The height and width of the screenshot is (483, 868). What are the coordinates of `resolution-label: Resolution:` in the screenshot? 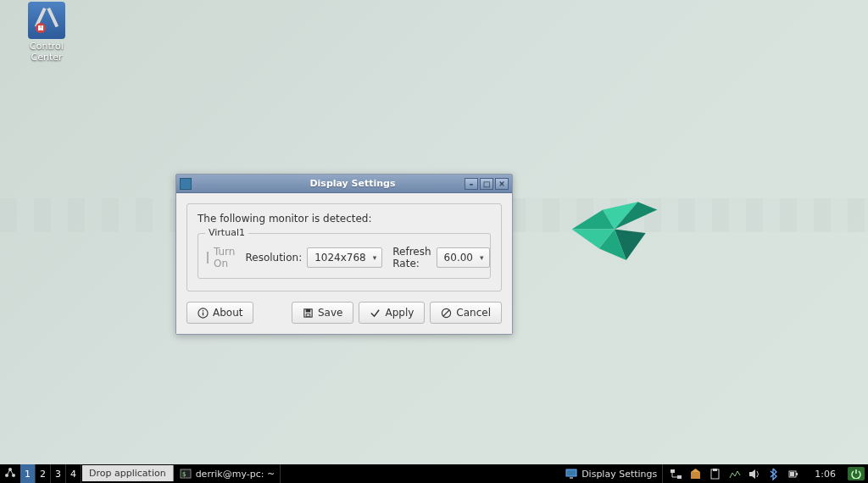 It's located at (273, 258).